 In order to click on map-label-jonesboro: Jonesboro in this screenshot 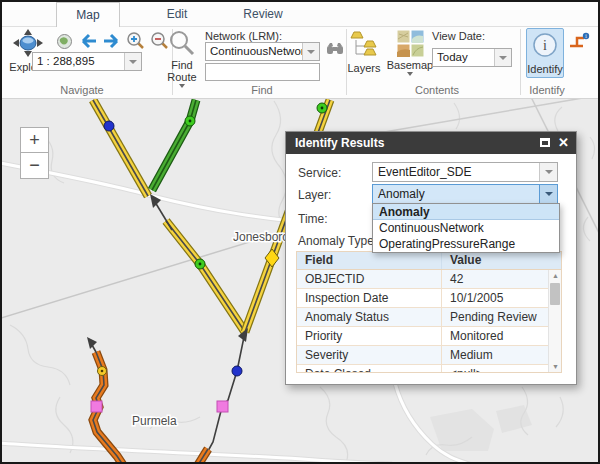, I will do `click(261, 237)`.